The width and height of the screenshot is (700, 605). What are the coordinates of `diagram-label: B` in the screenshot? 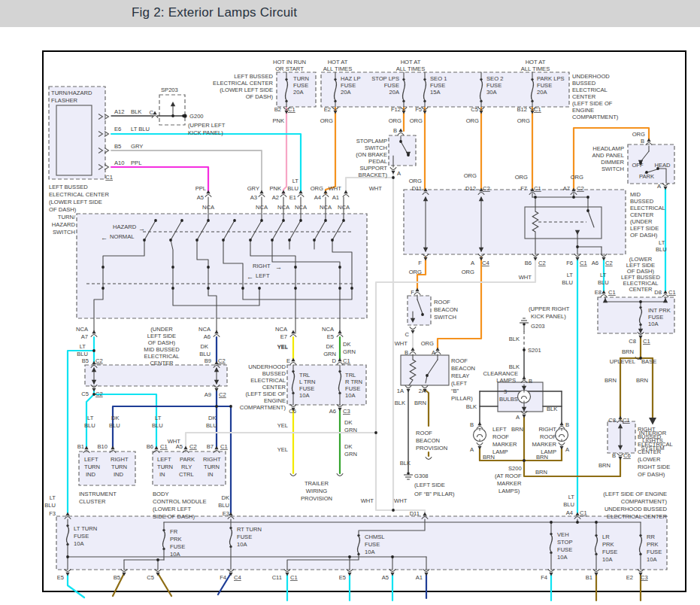 It's located at (567, 424).